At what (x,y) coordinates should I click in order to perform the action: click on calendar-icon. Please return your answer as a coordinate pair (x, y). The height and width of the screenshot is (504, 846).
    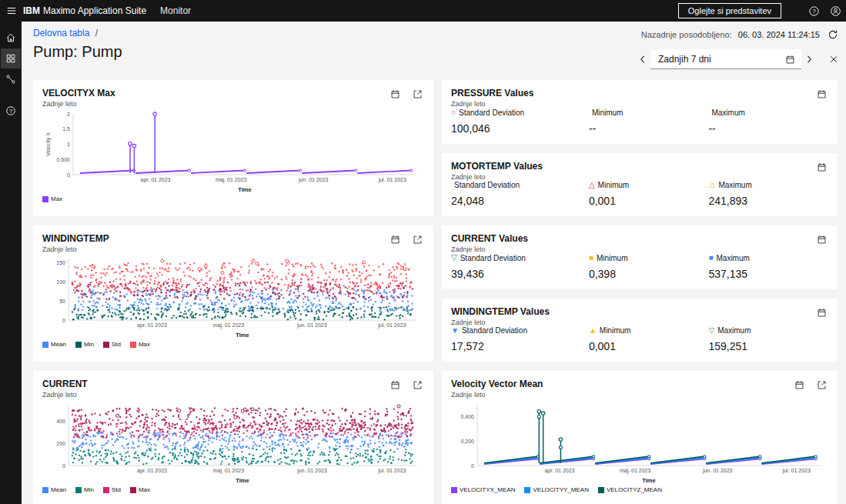
    Looking at the image, I should click on (396, 240).